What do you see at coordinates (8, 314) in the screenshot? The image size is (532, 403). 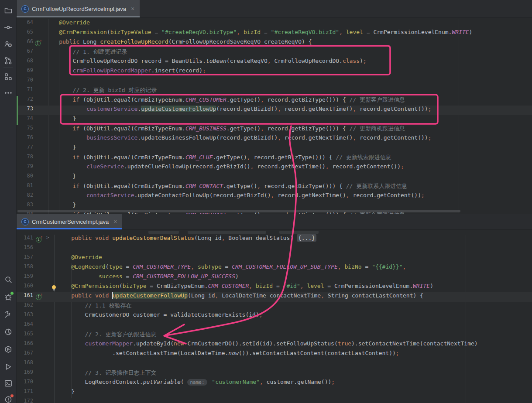 I see `build-icon` at bounding box center [8, 314].